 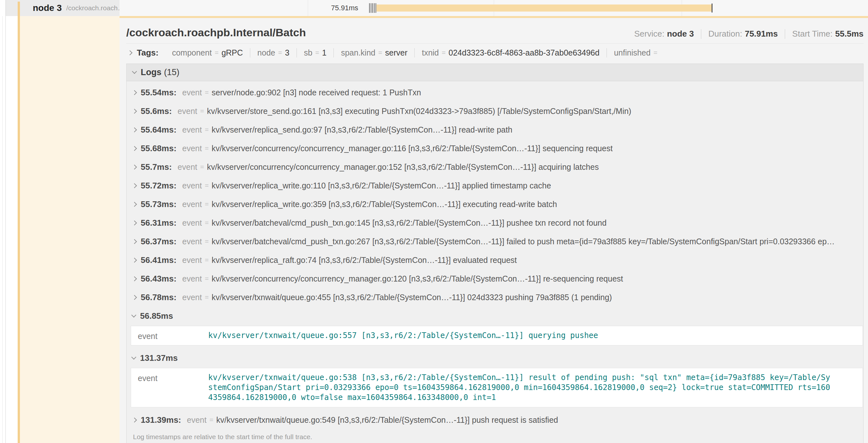 I want to click on log-row-collapsed: 55.72ms: event = kv/kvserver/replica_wri…, so click(x=495, y=186).